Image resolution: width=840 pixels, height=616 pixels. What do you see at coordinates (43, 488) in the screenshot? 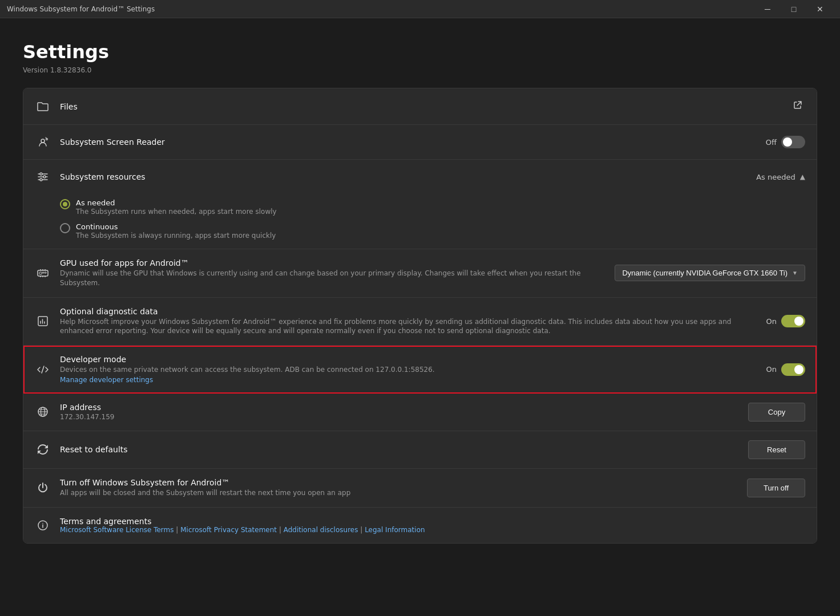
I see `power-icon` at bounding box center [43, 488].